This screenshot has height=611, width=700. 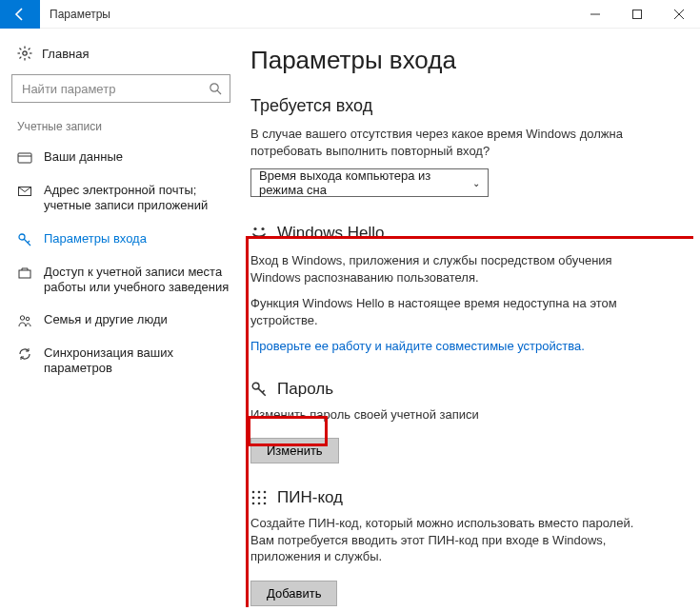 What do you see at coordinates (25, 53) in the screenshot?
I see `gear-icon` at bounding box center [25, 53].